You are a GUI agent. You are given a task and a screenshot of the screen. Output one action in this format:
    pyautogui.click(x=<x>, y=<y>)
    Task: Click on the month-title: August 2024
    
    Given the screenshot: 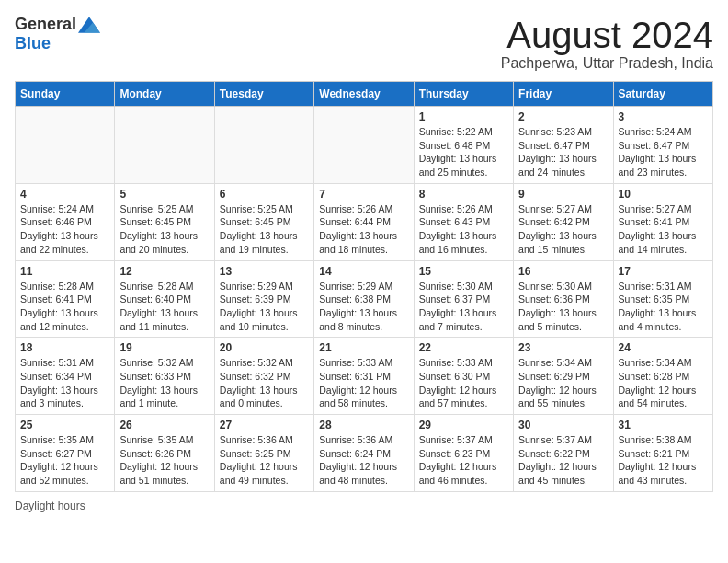 What is the action you would take?
    pyautogui.click(x=607, y=35)
    